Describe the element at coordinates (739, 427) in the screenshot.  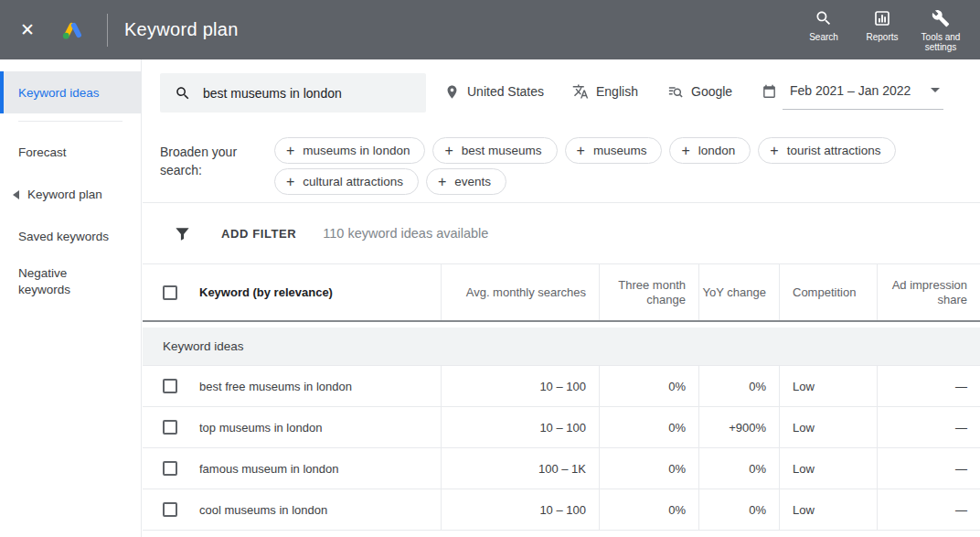
I see `yoy-change-cell: +900%` at that location.